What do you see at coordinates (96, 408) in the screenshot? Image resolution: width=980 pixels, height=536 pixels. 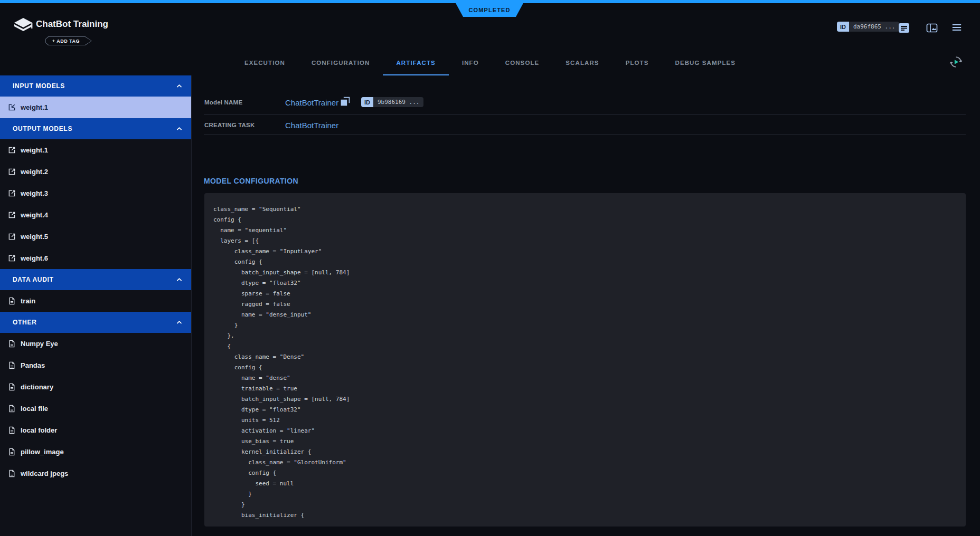 I see `sidebar-item-local-file: local file` at bounding box center [96, 408].